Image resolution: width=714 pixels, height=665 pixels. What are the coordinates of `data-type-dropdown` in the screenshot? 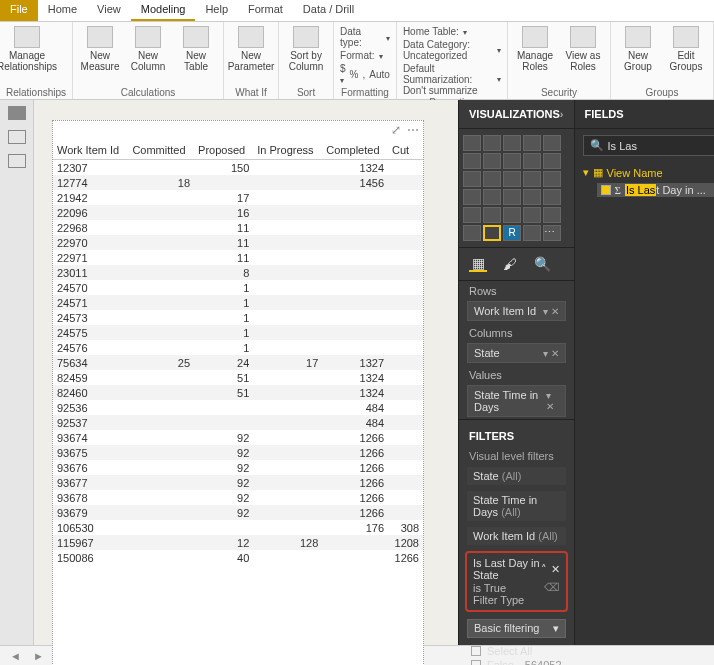 It's located at (388, 38).